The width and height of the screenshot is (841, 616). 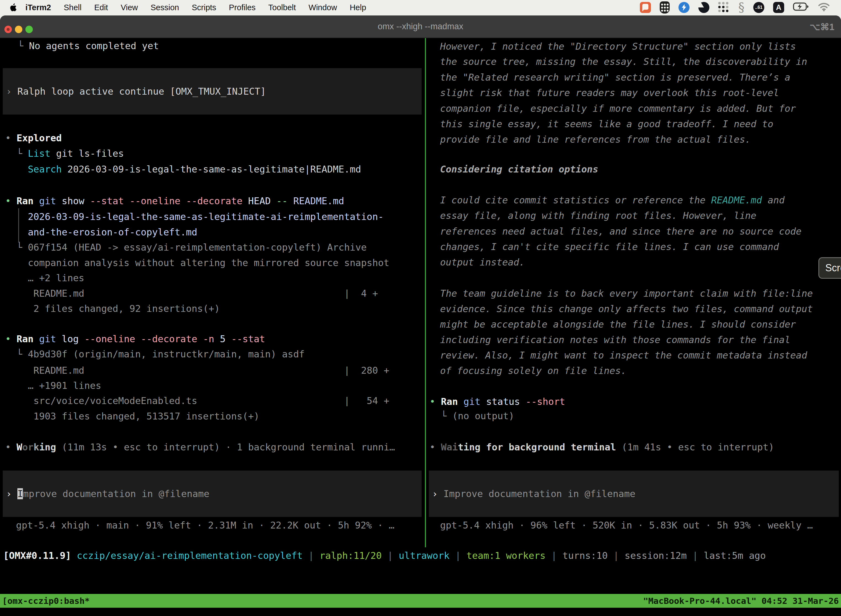 I want to click on prompt-input-right: › Improve documentation in @filename, so click(x=634, y=494).